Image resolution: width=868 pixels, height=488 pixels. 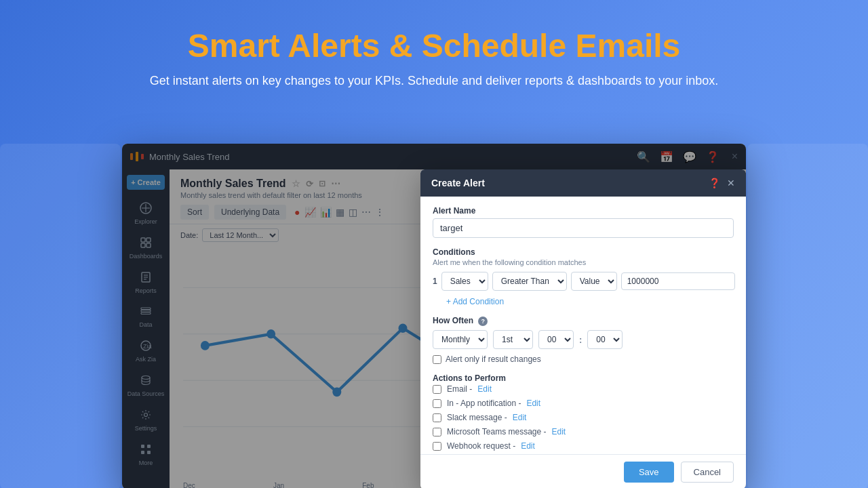 I want to click on action-row-email: Email - Edit, so click(x=583, y=389).